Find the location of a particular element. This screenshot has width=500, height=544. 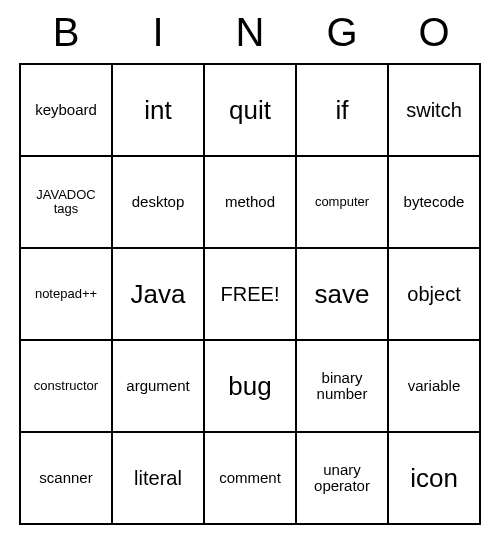

bingo-cell: keyboard is located at coordinates (66, 110).